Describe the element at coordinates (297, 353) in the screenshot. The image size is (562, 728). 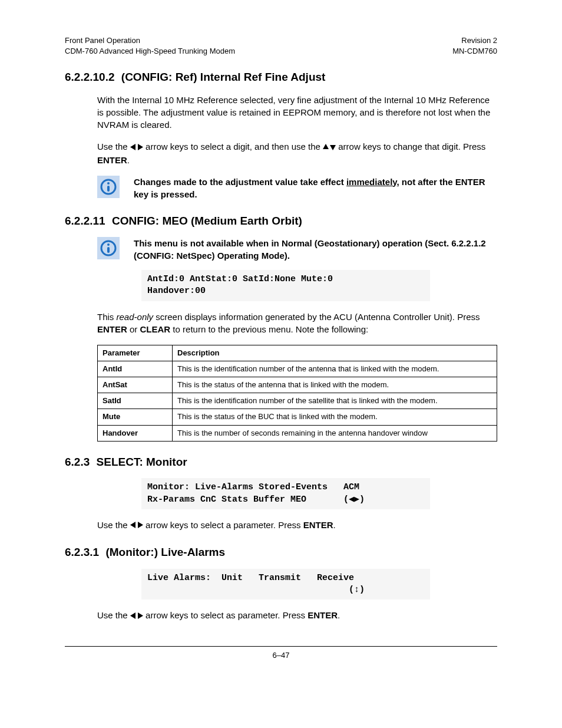
I see `table-header-row: Parameter Description` at that location.